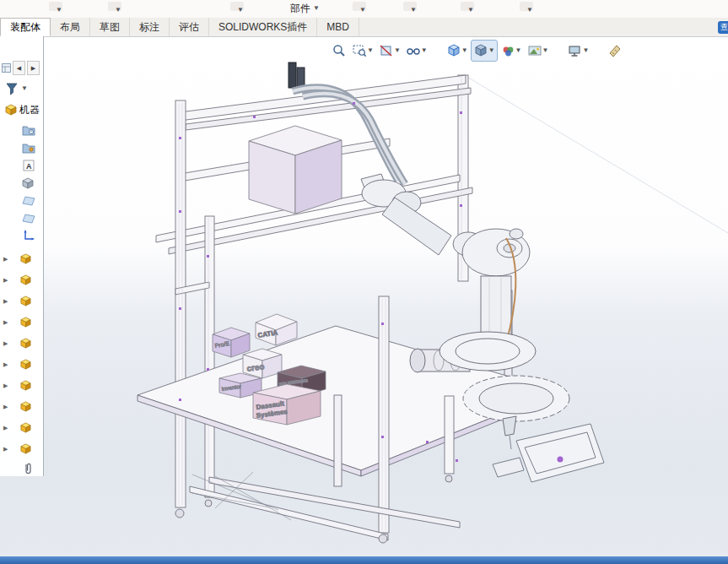 Image resolution: width=728 pixels, height=564 pixels. What do you see at coordinates (22, 182) in the screenshot?
I see `tree-item-solid-bodies` at bounding box center [22, 182].